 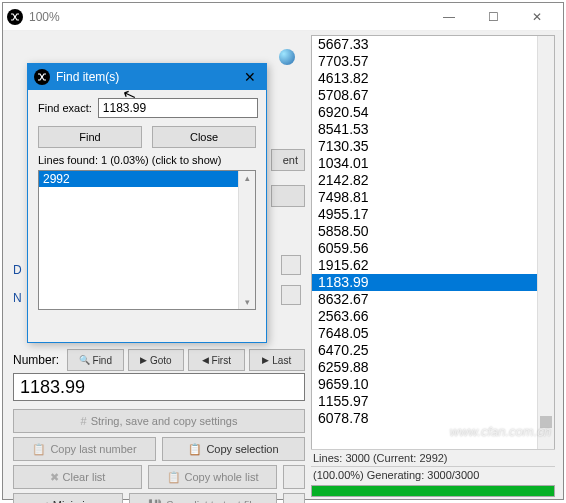 I want to click on list-item: 6920.54, so click(x=433, y=112).